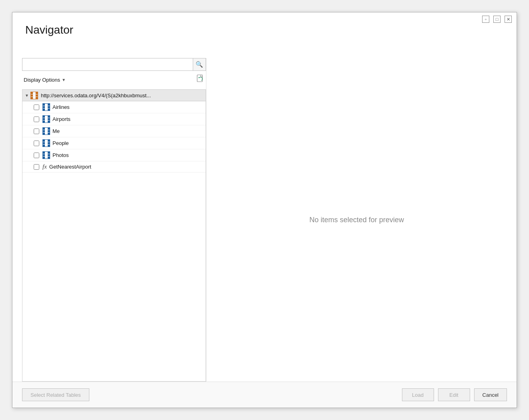 This screenshot has height=420, width=529. What do you see at coordinates (36, 131) in the screenshot?
I see `tree-item-checkbox-me` at bounding box center [36, 131].